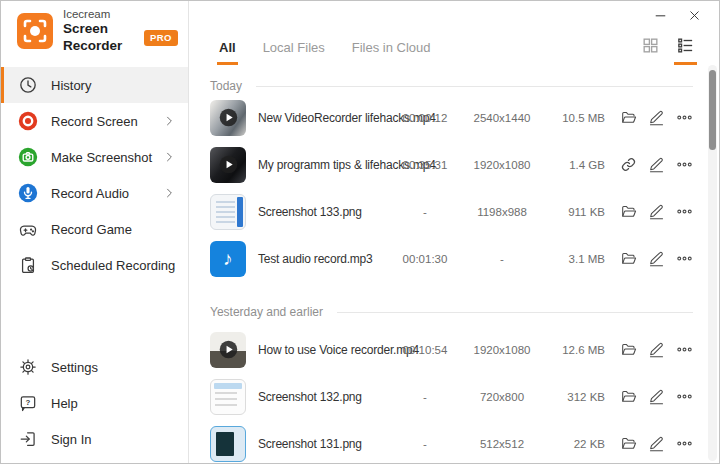 This screenshot has width=720, height=464. What do you see at coordinates (28, 265) in the screenshot?
I see `clipboard-clock-icon` at bounding box center [28, 265].